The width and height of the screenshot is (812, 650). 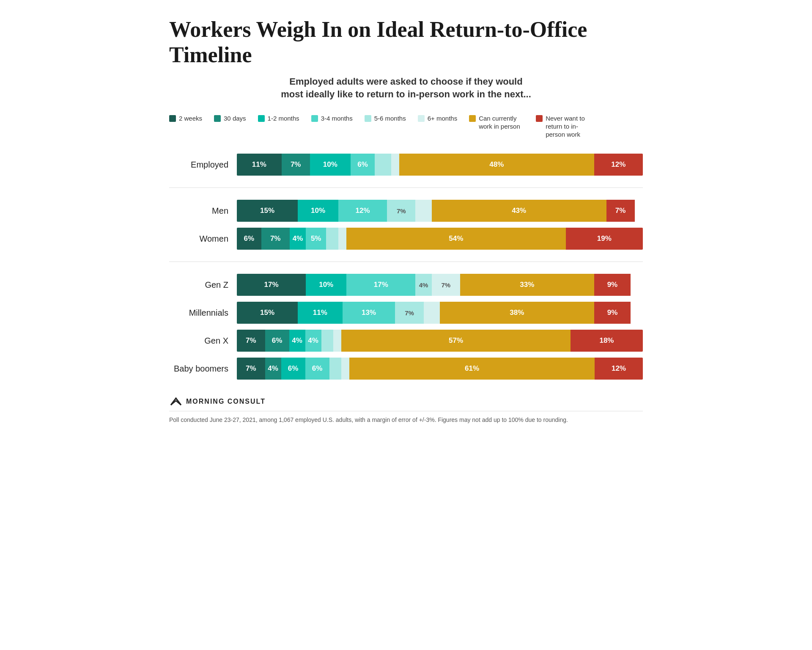 I want to click on footer-logo: MORNING CONSULT, so click(x=406, y=402).